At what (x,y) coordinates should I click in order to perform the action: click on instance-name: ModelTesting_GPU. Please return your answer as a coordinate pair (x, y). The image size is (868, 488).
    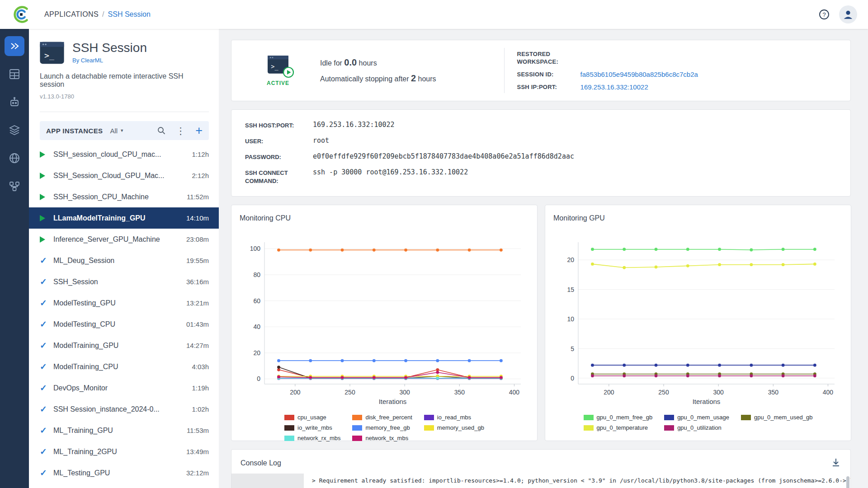
    Looking at the image, I should click on (85, 303).